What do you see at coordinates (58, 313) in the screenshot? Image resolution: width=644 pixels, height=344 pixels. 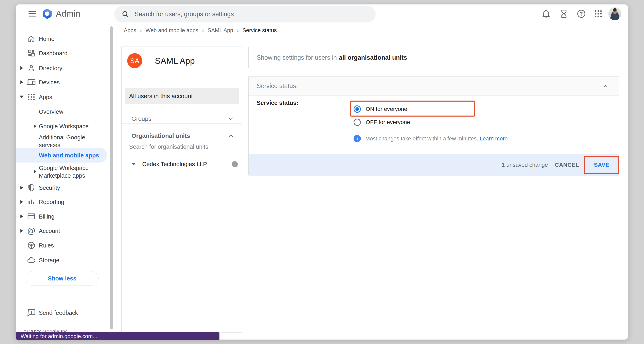 I see `send-feedback-label: Send feedback` at bounding box center [58, 313].